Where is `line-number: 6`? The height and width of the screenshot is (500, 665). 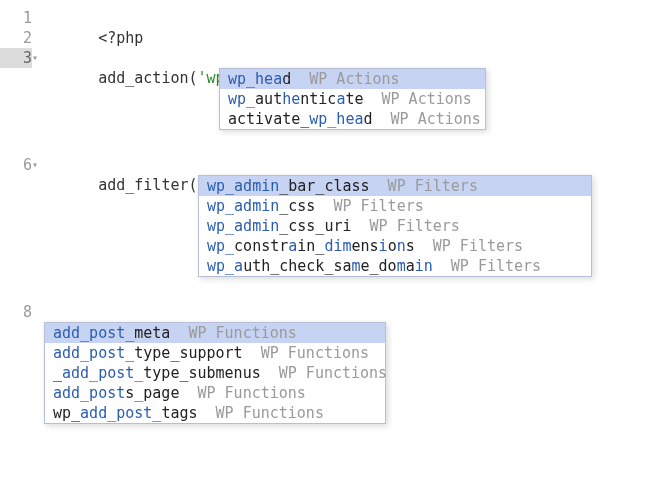
line-number: 6 is located at coordinates (16, 165).